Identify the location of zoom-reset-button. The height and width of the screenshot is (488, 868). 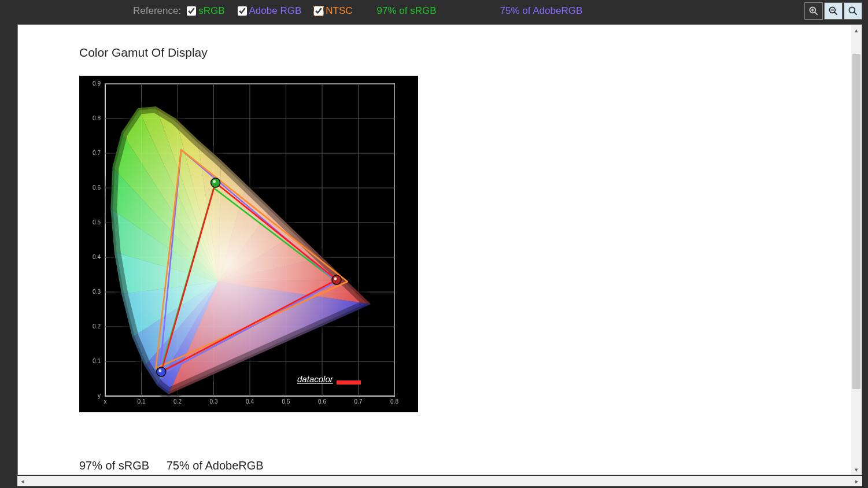
(853, 11).